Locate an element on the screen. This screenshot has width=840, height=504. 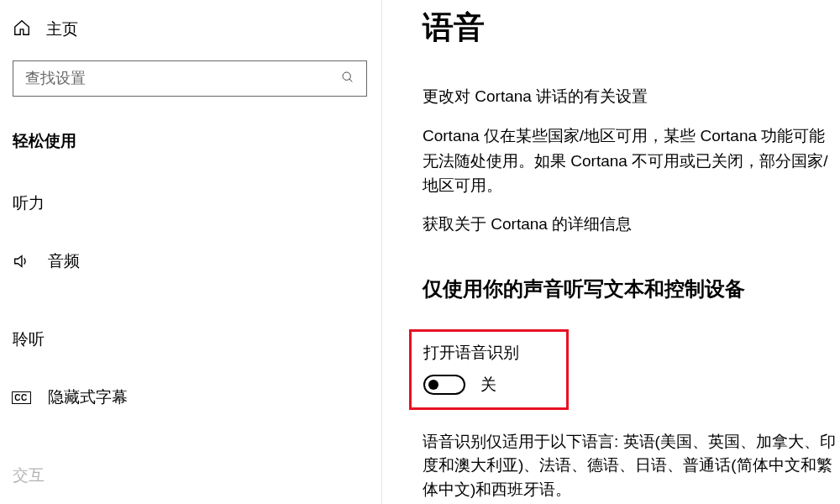
highlight-region: 打开语音识别 关 is located at coordinates (489, 370).